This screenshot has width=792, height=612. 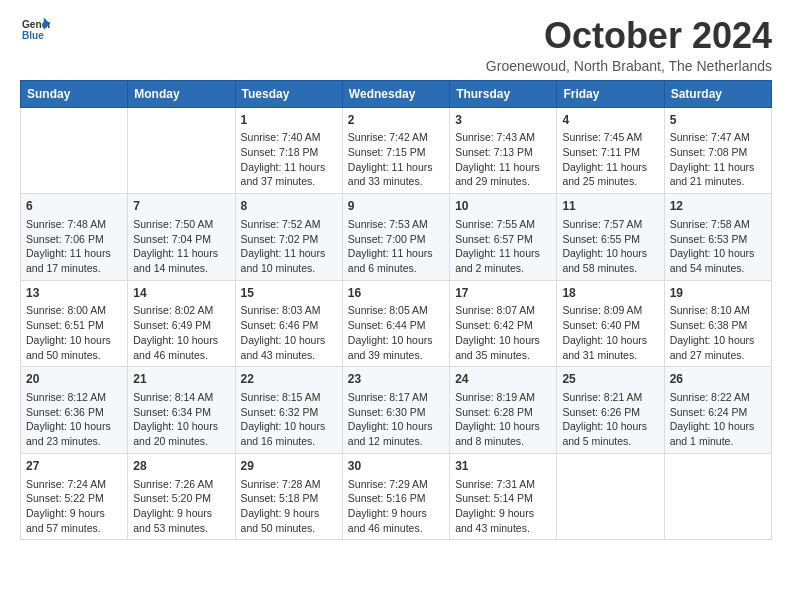 What do you see at coordinates (504, 150) in the screenshot?
I see `table-row: 3Sunrise: 7:43 AMSunset: 7:13 PMDaylight…` at bounding box center [504, 150].